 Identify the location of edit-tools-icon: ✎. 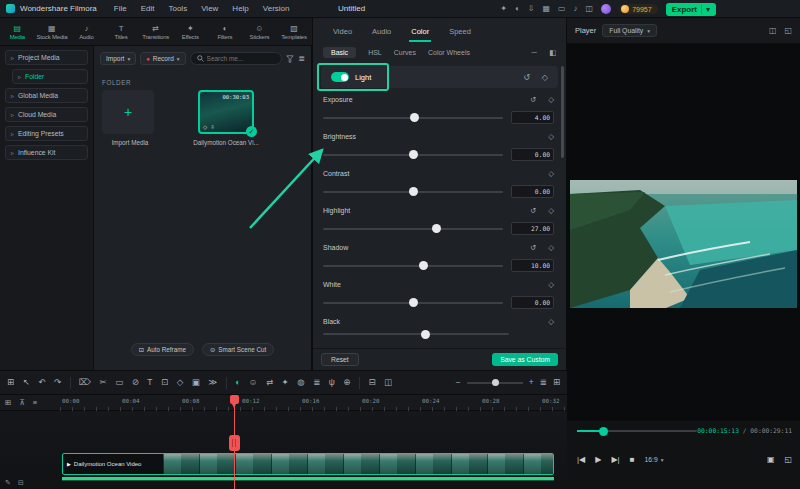
(8, 483).